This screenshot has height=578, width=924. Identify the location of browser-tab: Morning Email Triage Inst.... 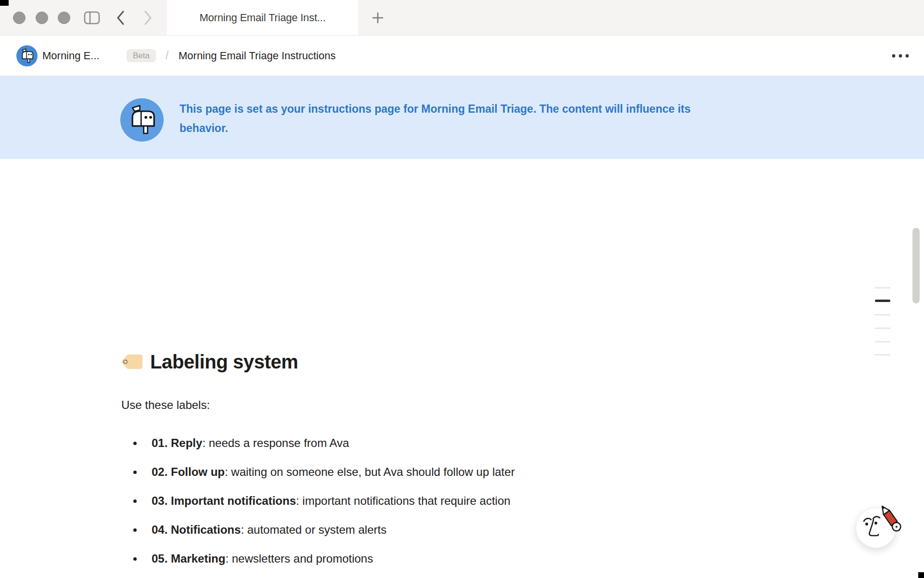
(263, 17).